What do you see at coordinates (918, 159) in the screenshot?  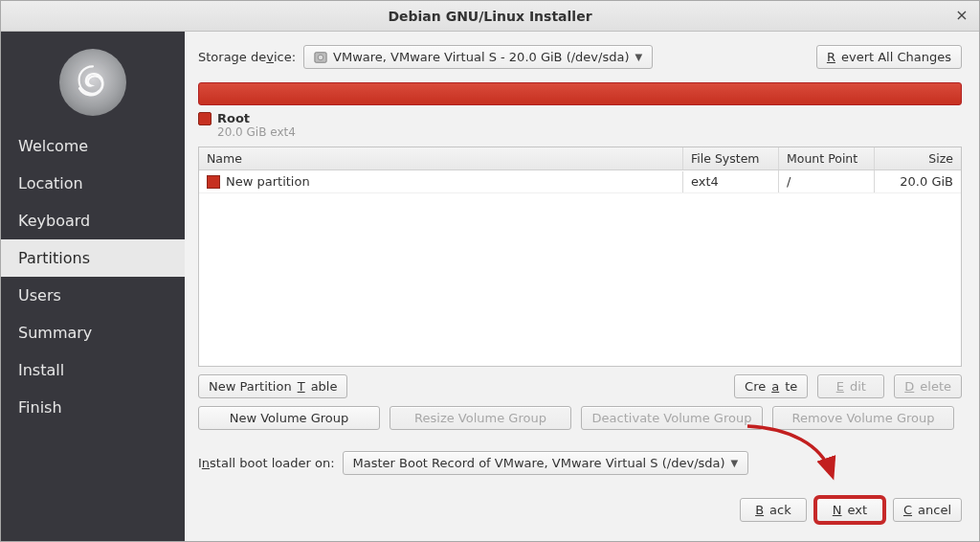 I see `col-size: Size` at bounding box center [918, 159].